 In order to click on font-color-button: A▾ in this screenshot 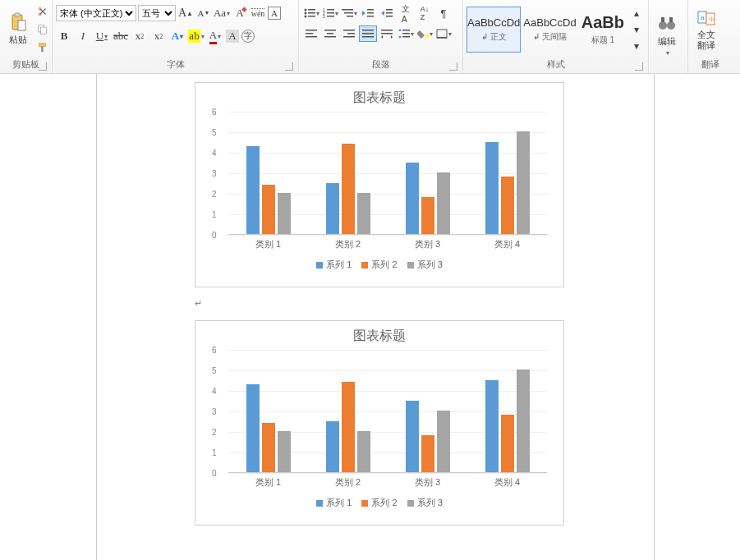, I will do `click(215, 36)`.